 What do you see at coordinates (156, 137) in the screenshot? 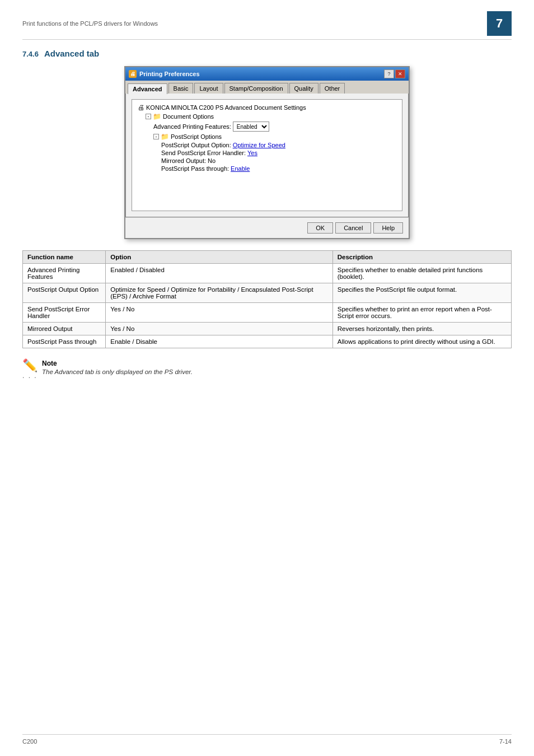
I see `tree-expand-ps: -` at bounding box center [156, 137].